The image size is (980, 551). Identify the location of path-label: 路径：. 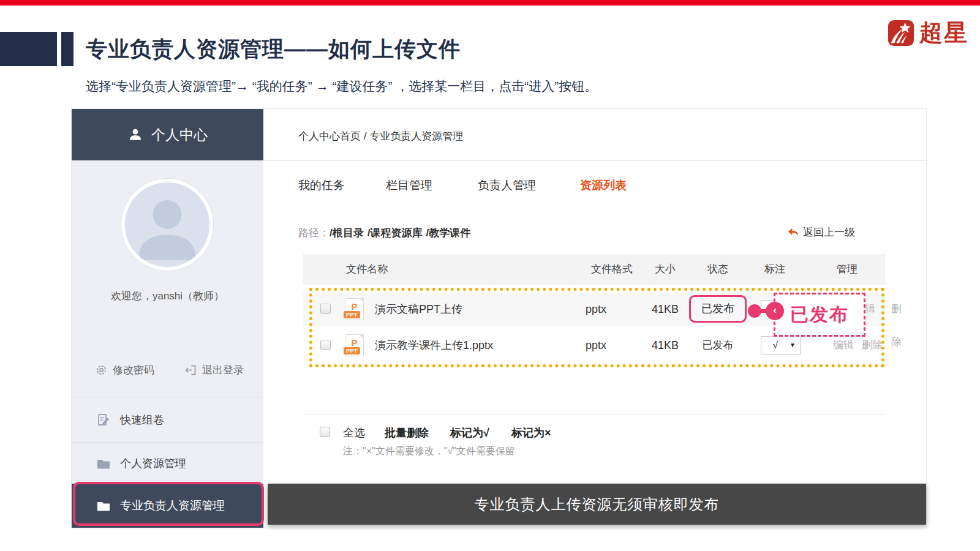
(314, 233).